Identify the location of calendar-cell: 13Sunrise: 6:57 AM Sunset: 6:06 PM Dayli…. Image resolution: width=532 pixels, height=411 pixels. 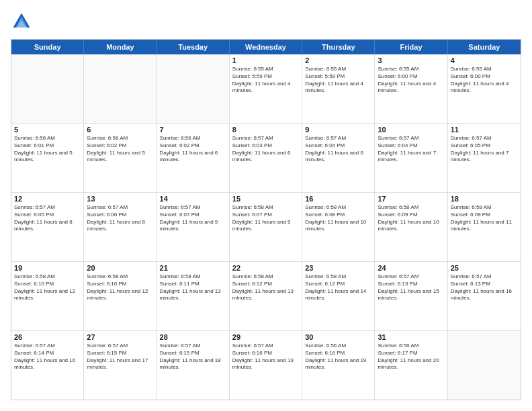
(120, 227).